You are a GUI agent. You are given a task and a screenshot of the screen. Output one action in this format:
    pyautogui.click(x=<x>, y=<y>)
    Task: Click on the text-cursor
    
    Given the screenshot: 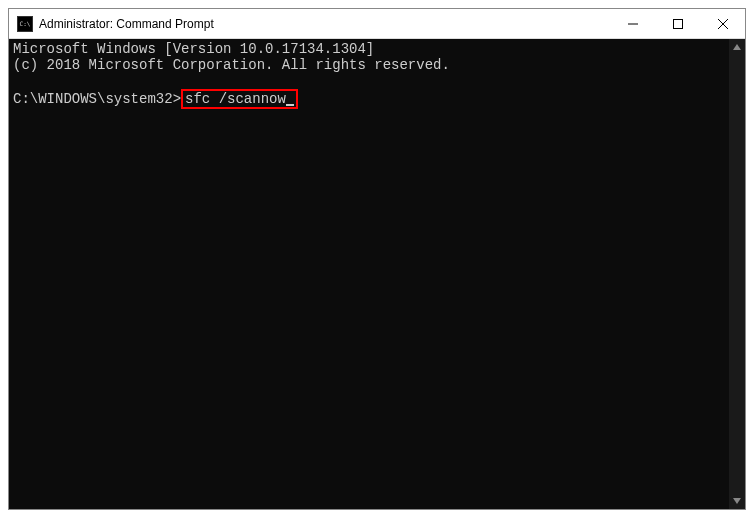 What is the action you would take?
    pyautogui.click(x=290, y=105)
    